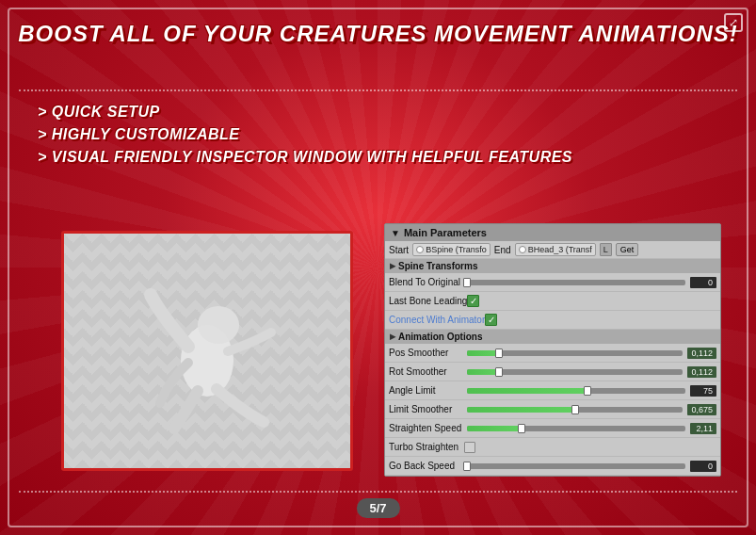  Describe the element at coordinates (553, 410) in the screenshot. I see `limit-smoother-row: Limit Smoother 0,675` at that location.